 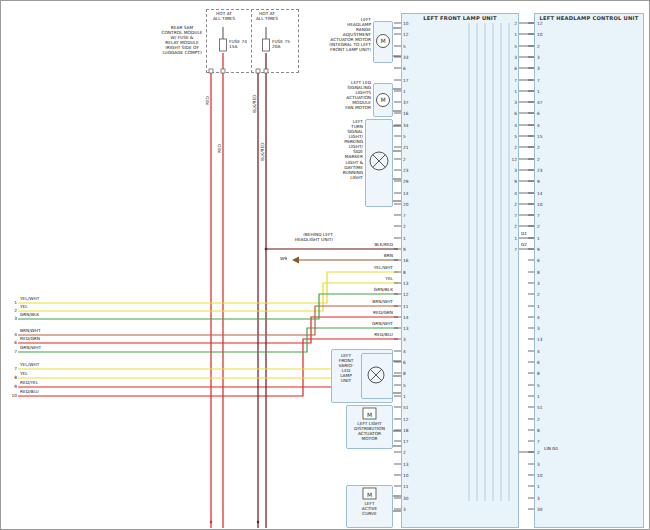 What do you see at coordinates (378, 268) in the screenshot?
I see `lamp-symbols` at bounding box center [378, 268].